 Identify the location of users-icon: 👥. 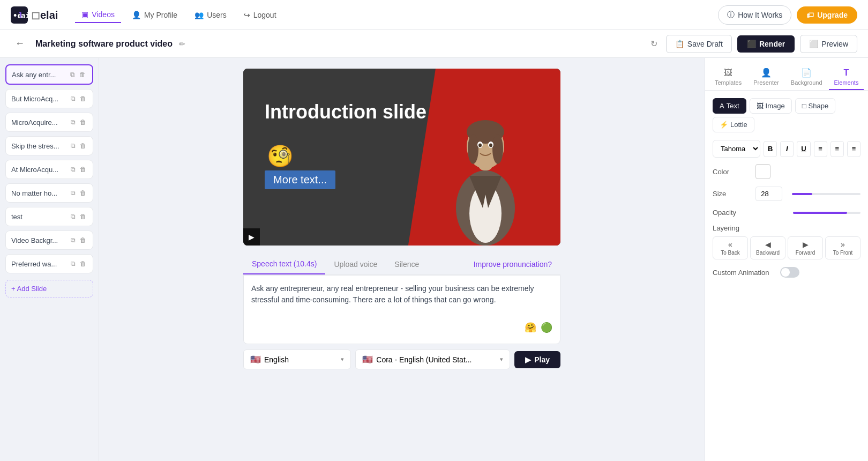
(199, 15).